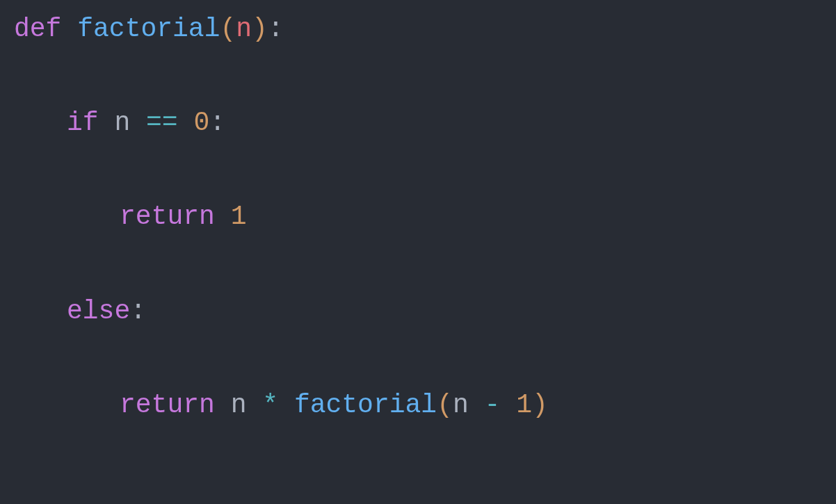 The image size is (836, 504). Describe the element at coordinates (162, 122) in the screenshot. I see `operator-eq: ==` at that location.